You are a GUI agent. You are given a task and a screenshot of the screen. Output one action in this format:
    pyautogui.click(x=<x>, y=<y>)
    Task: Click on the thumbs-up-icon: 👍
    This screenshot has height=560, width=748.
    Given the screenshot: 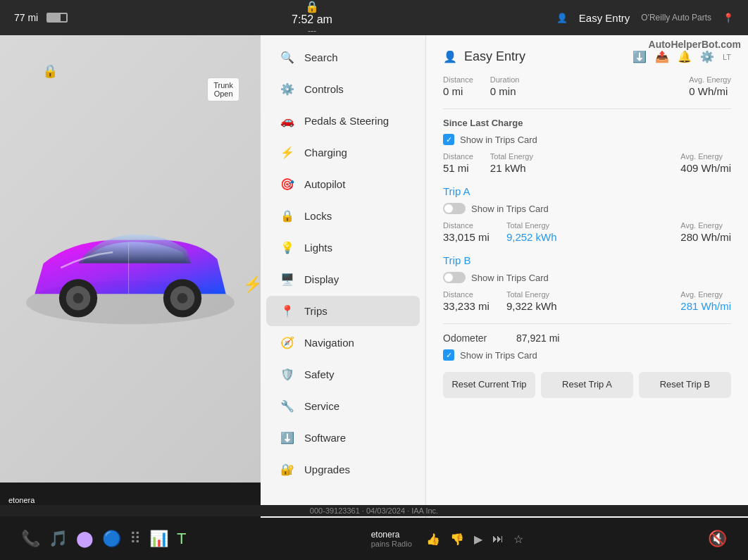 What is the action you would take?
    pyautogui.click(x=433, y=540)
    